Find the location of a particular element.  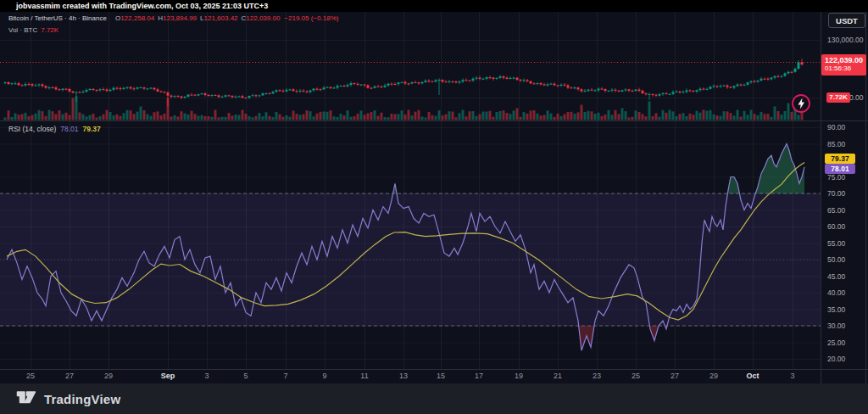

last-price-badge: 122,039.00 01:56:36 is located at coordinates (844, 64).